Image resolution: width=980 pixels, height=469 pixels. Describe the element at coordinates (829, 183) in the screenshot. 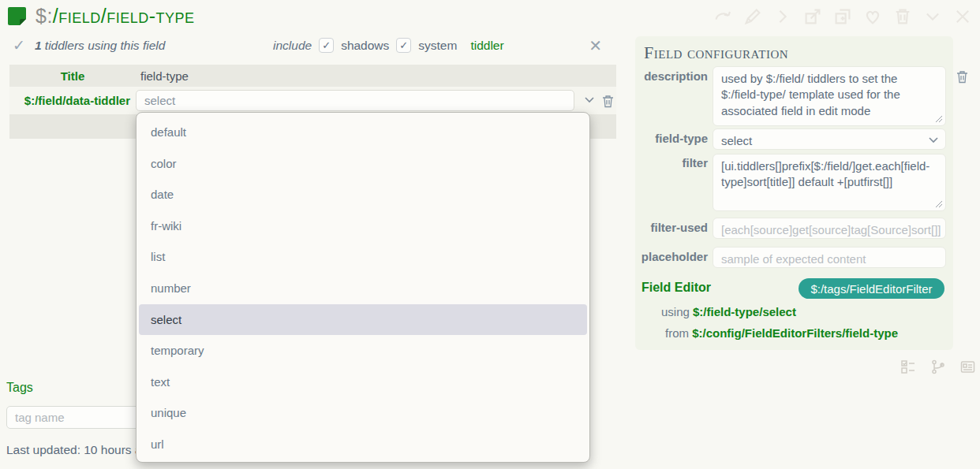

I see `filter-textarea: [ui.tiddlers[]prefix[$:/field/]get.each[…` at that location.